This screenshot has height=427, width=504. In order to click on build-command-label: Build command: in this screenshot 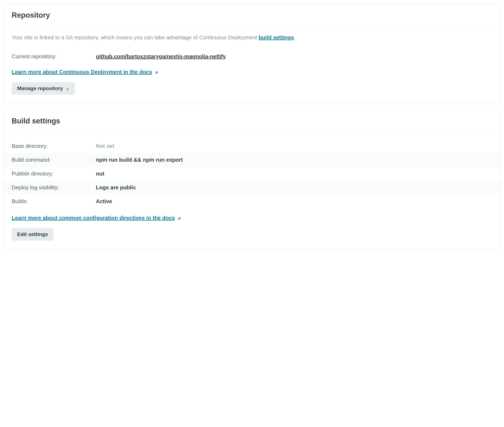, I will do `click(54, 160)`.